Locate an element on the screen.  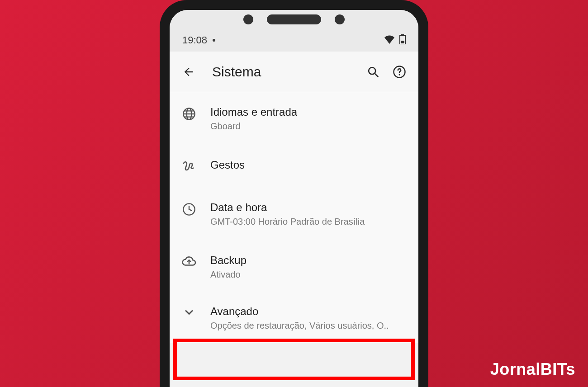
search-icon is located at coordinates (373, 72).